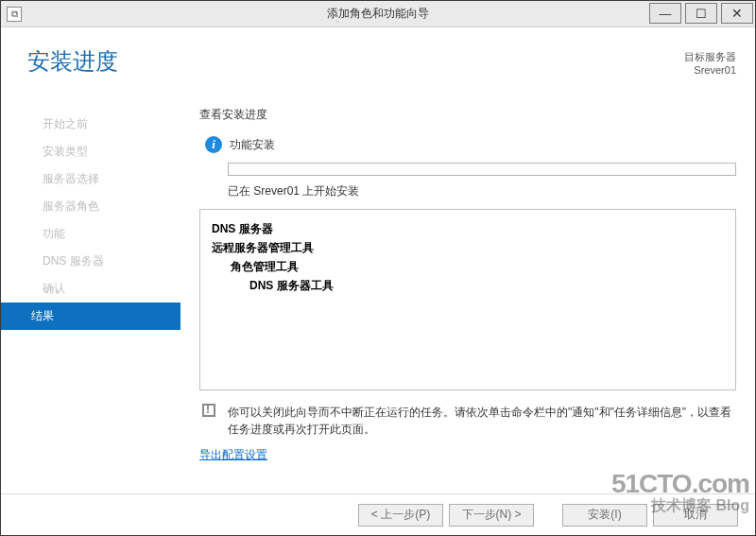  What do you see at coordinates (696, 515) in the screenshot?
I see `cancel-button: 取消` at bounding box center [696, 515].